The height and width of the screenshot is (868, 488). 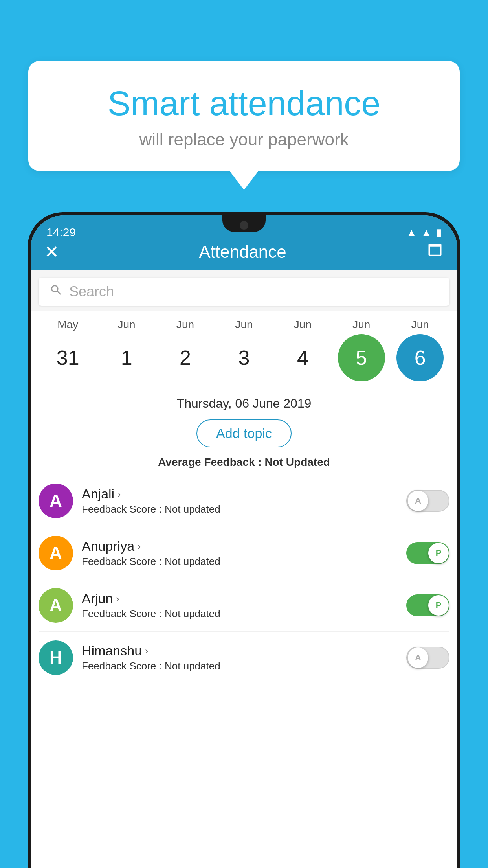 What do you see at coordinates (61, 232) in the screenshot?
I see `status-time: 14:29` at bounding box center [61, 232].